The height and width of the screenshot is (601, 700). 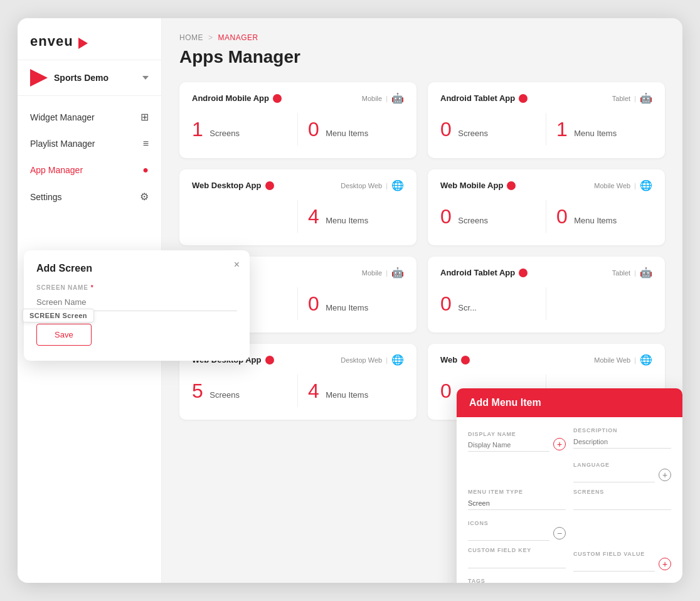 I want to click on card-title-row: Web, so click(x=455, y=360).